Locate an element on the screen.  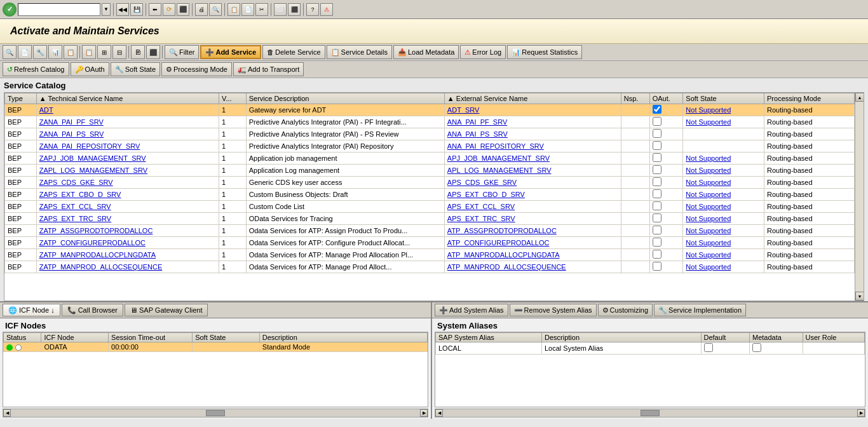
external-name-cell: APS_EXT_TRC_SRV is located at coordinates (532, 219).